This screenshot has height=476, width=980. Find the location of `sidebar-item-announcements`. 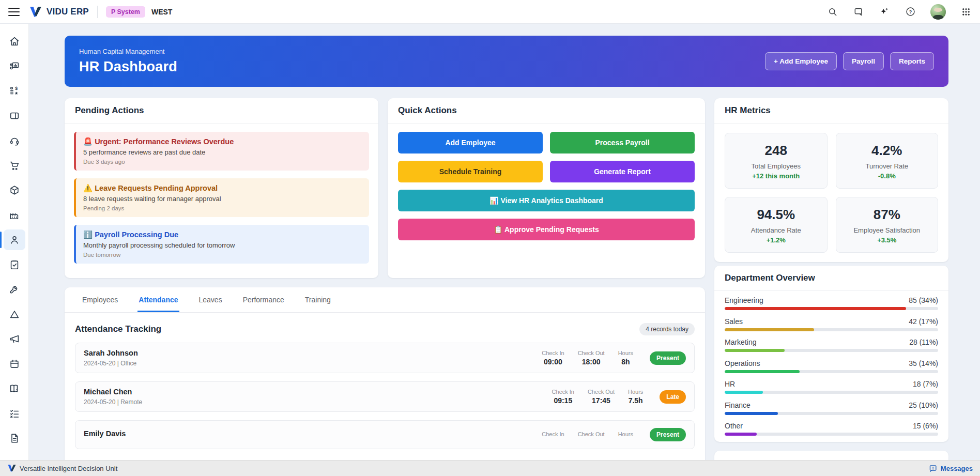

sidebar-item-announcements is located at coordinates (14, 339).